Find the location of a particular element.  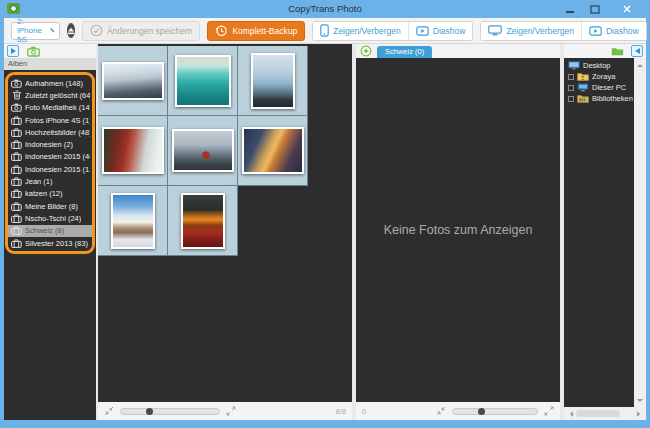

tree-item-label: Desktop is located at coordinates (597, 66).